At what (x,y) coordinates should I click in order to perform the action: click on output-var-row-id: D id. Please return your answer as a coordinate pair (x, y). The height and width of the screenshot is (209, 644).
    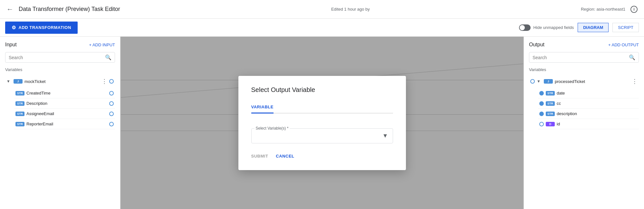
    Looking at the image, I should click on (588, 124).